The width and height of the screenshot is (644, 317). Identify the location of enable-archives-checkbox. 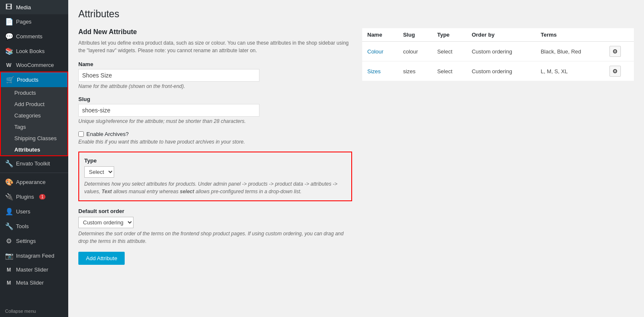
(81, 134).